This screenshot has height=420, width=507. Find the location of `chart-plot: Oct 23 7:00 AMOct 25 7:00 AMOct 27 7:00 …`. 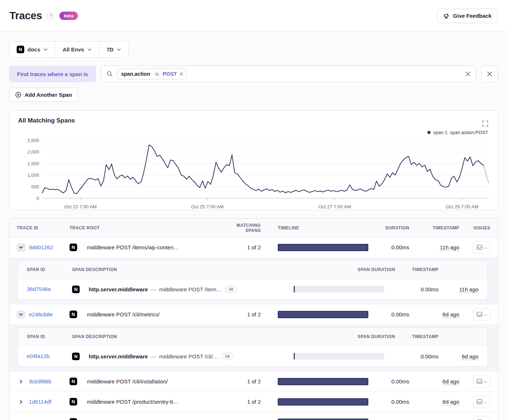

chart-plot: Oct 23 7:00 AMOct 25 7:00 AMOct 27 7:00 … is located at coordinates (265, 171).